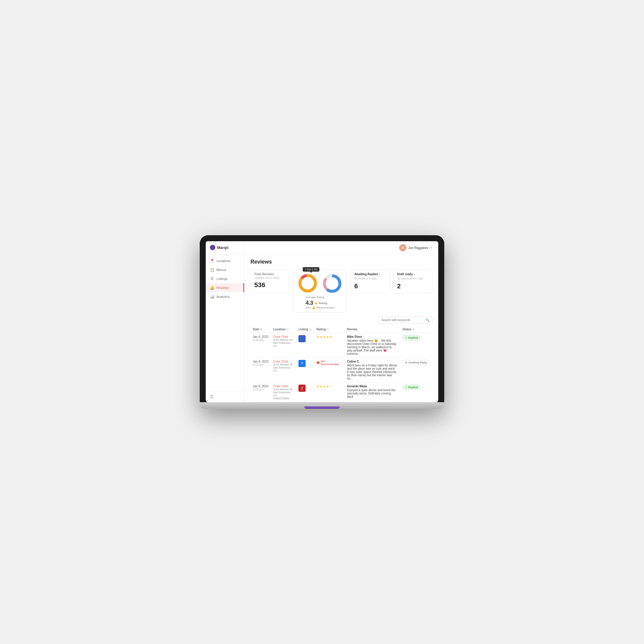 The image size is (644, 644). Describe the element at coordinates (225, 397) in the screenshot. I see `sidebar-bottom: ☰` at that location.